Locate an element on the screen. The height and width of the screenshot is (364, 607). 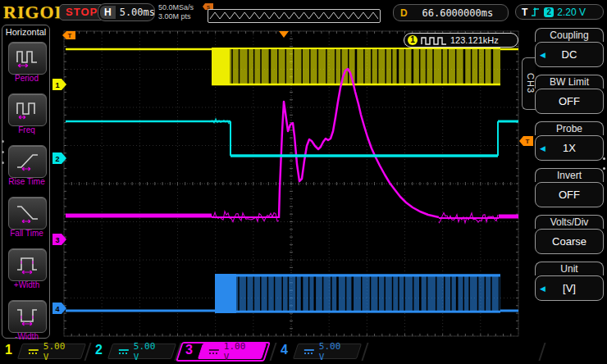
unit-value-button: ◀ [V] is located at coordinates (569, 289).